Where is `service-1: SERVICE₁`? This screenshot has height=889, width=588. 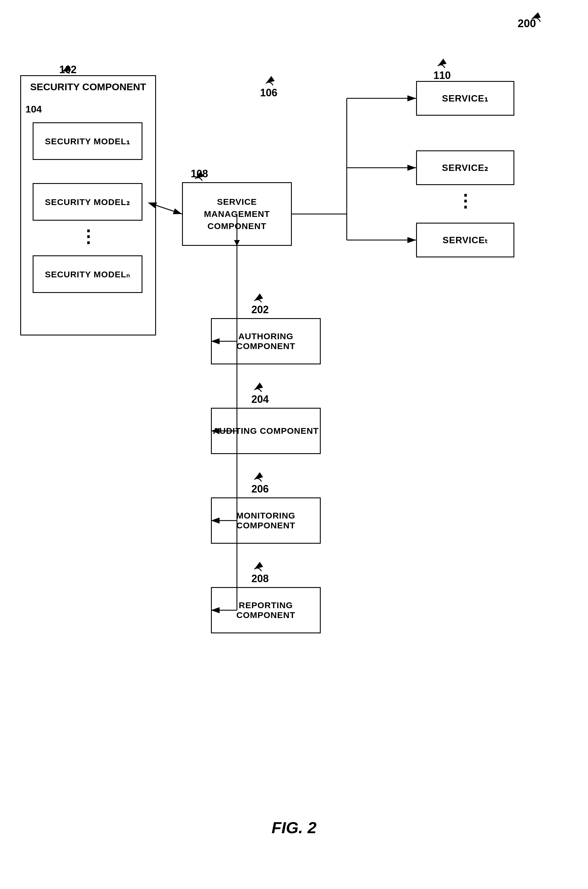 service-1: SERVICE₁ is located at coordinates (465, 98).